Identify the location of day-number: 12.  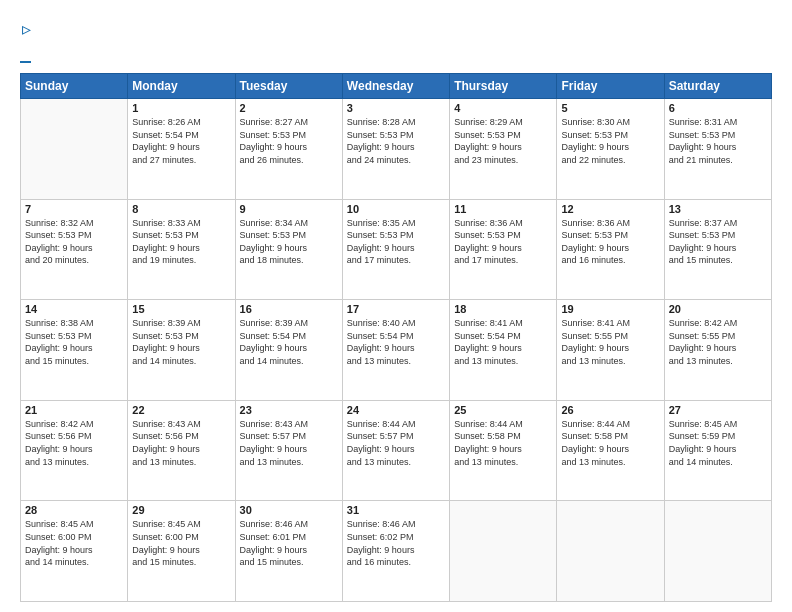
(610, 209).